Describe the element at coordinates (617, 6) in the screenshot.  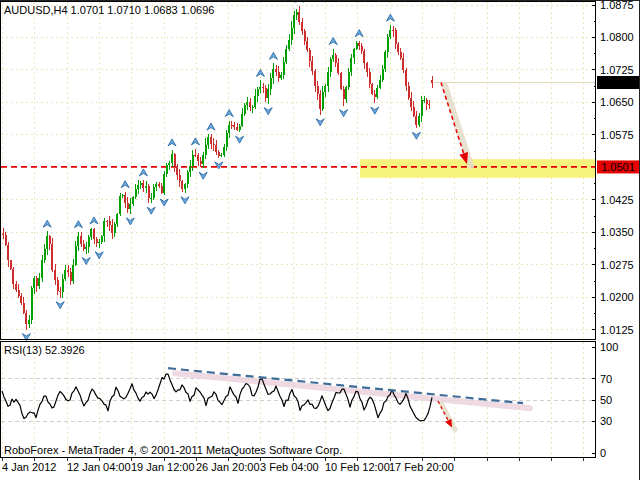
I see `price-axis-label: 1.0875` at that location.